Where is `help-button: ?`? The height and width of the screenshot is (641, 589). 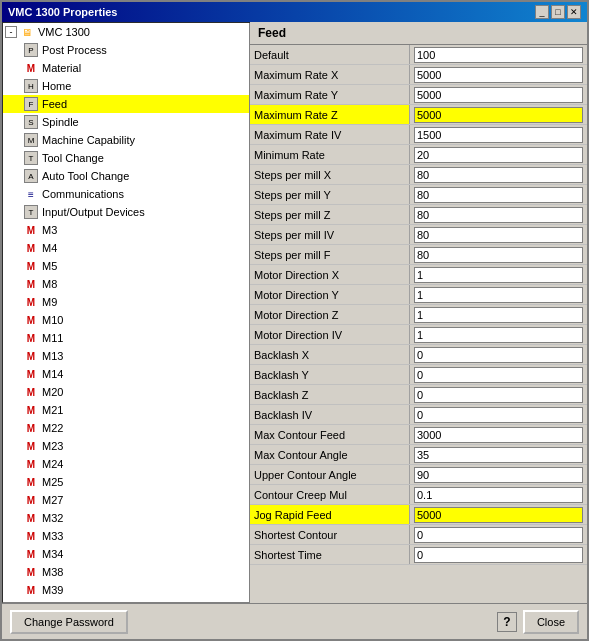
help-button: ? is located at coordinates (507, 622).